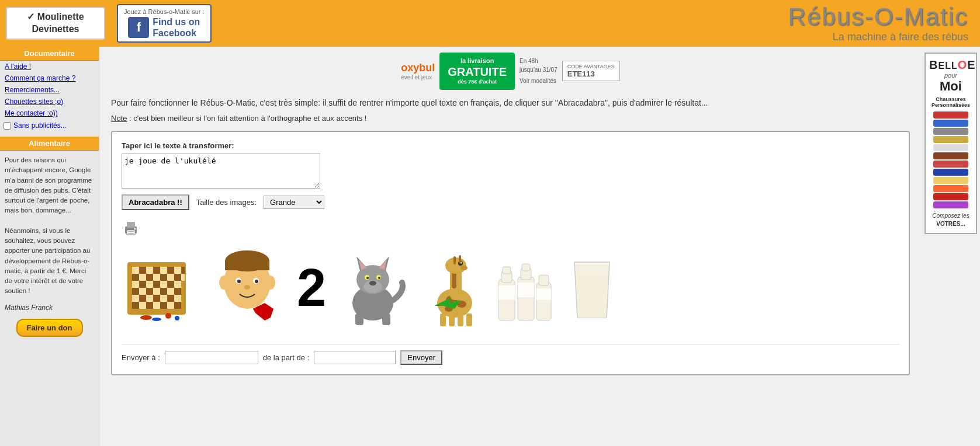 This screenshot has width=980, height=446. I want to click on sidebar-link-chouettes: Chouettes sites ;o), so click(49, 102).